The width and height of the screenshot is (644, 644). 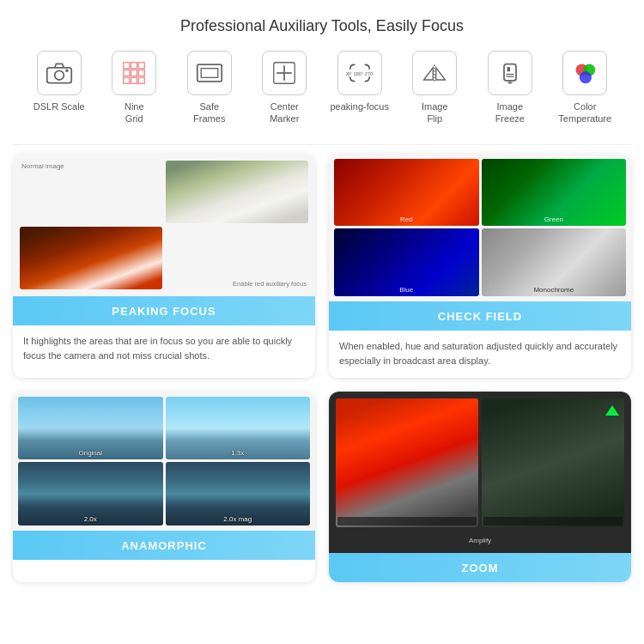 What do you see at coordinates (284, 113) in the screenshot?
I see `center-marker-label: CenterMarker` at bounding box center [284, 113].